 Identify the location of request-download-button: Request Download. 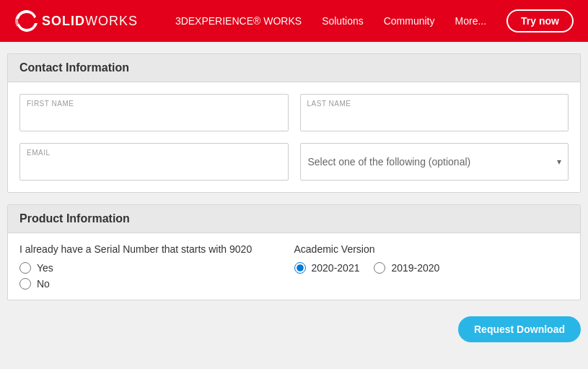
(519, 329).